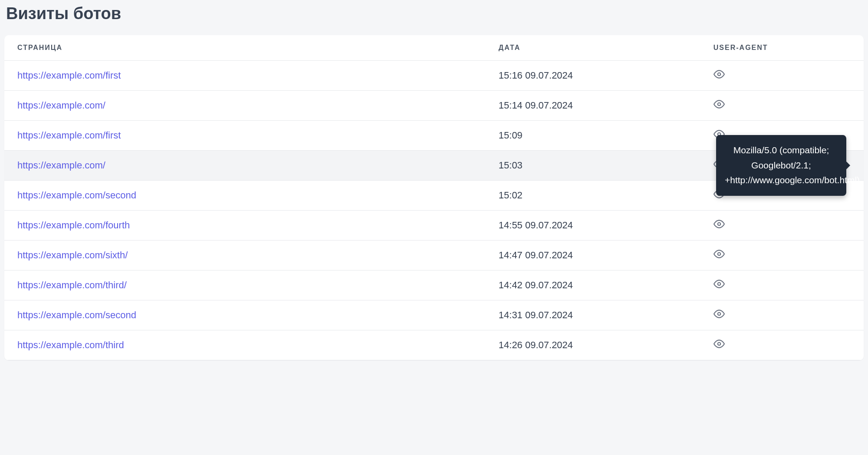 The height and width of the screenshot is (455, 868). I want to click on date-value: 15:09, so click(593, 135).